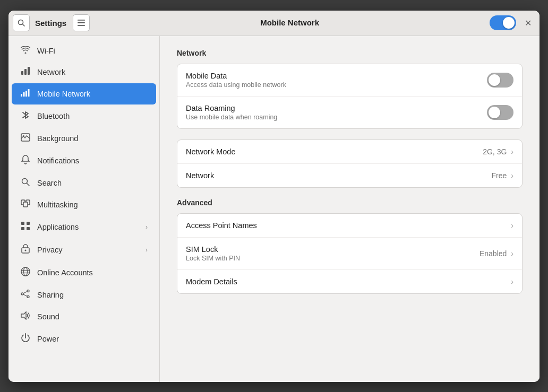  Describe the element at coordinates (84, 339) in the screenshot. I see `sidebar-item-power: Power` at that location.